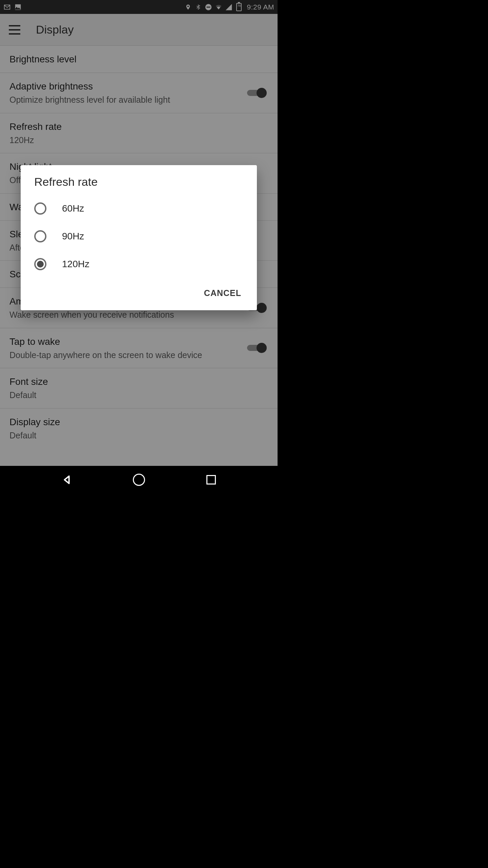  Describe the element at coordinates (139, 295) in the screenshot. I see `dialog-actions: CANCEL` at that location.